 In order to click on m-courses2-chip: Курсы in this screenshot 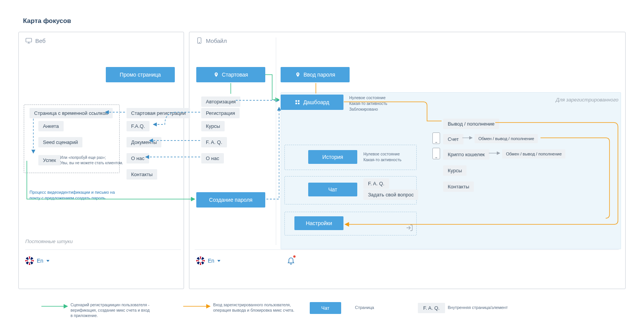, I will do `click(455, 171)`.